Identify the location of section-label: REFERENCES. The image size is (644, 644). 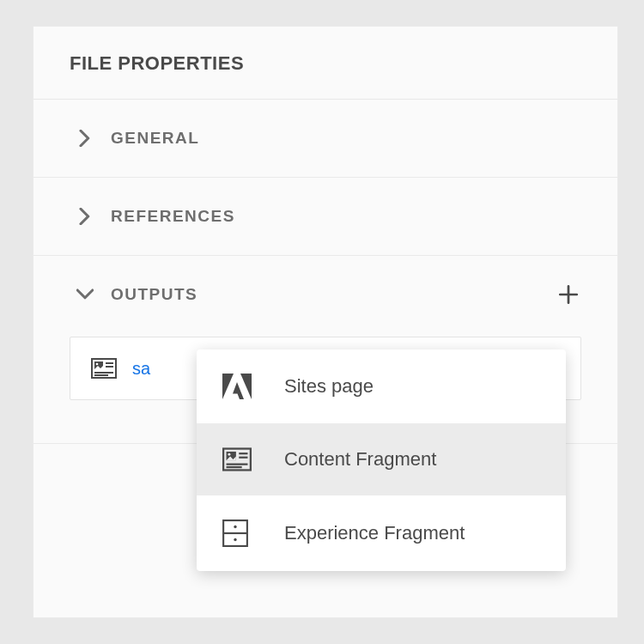
(173, 216).